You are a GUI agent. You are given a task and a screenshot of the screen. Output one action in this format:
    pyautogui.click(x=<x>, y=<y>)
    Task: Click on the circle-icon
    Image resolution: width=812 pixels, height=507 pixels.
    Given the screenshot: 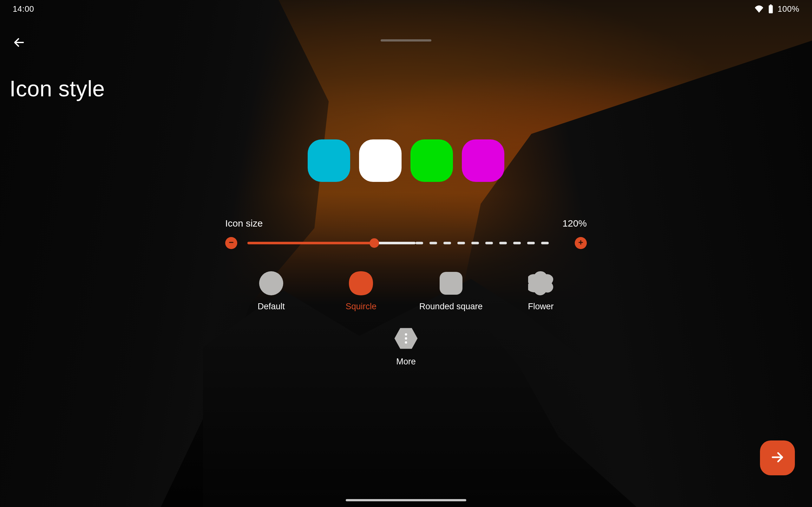 What is the action you would take?
    pyautogui.click(x=271, y=283)
    